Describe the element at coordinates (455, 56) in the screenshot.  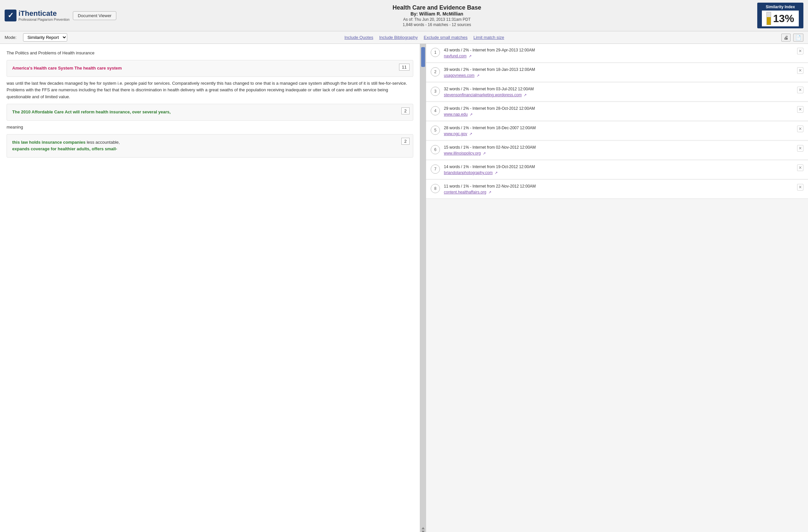
I see `match-source-link: navfund.com` at that location.